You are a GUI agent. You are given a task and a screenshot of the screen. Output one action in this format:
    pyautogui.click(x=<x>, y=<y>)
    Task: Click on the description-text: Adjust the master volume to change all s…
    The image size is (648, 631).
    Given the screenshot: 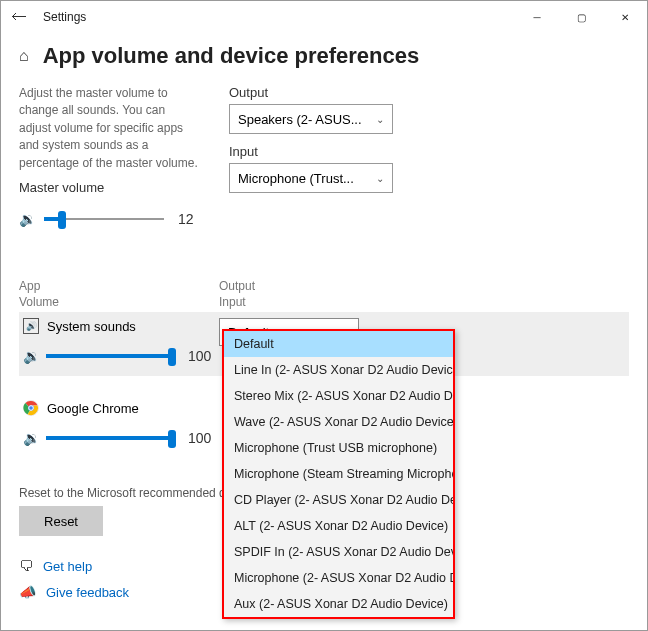 What is the action you would take?
    pyautogui.click(x=109, y=128)
    